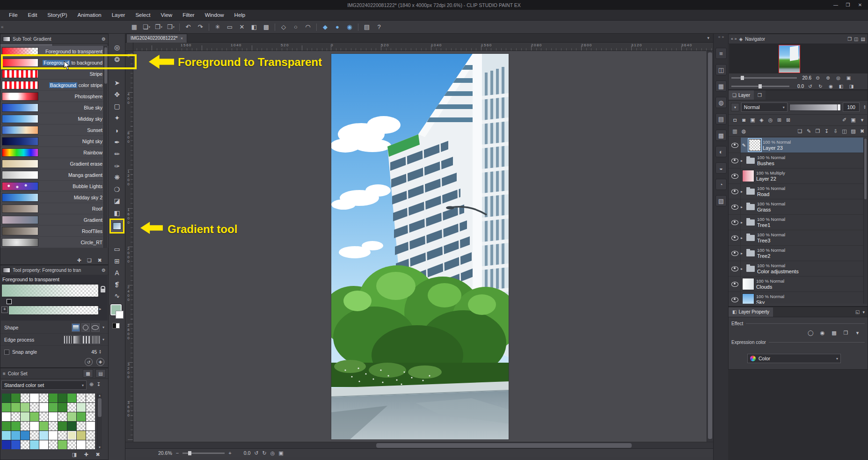  Describe the element at coordinates (54, 63) in the screenshot. I see `subtool-item: Foreground to background` at that location.